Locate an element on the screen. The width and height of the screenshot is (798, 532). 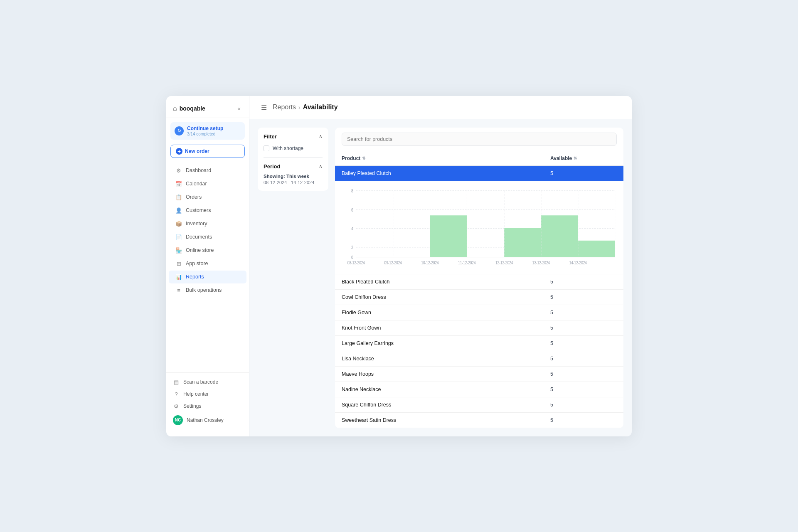
table-row: Sweetheart Satin Dress 5 is located at coordinates (479, 421).